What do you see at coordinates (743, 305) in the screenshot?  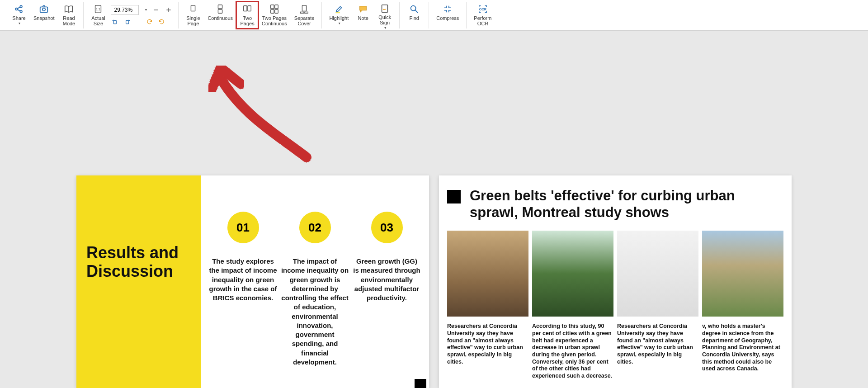 I see `article-column: v, who holds a master's degree in scienc…` at bounding box center [743, 305].